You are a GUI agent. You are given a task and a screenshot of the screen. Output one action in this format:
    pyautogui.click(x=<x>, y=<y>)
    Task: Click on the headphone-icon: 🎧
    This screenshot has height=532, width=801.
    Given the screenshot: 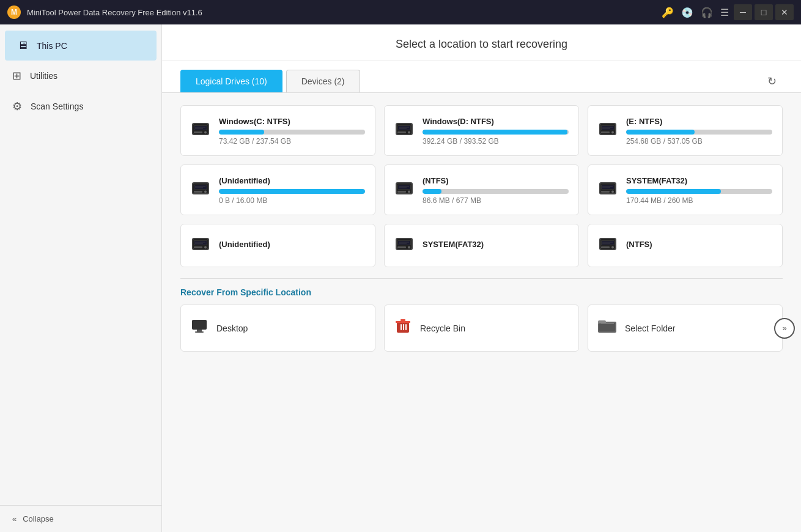 What is the action you would take?
    pyautogui.click(x=707, y=12)
    